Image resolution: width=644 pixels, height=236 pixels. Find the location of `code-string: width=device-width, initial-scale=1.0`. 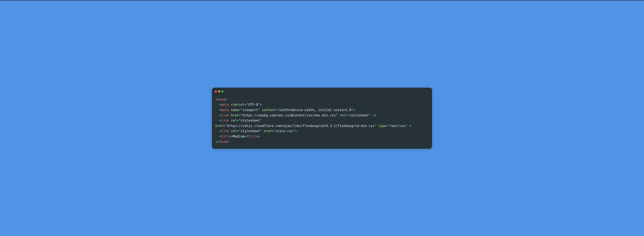

code-string: width=device-width, initial-scale=1.0 is located at coordinates (316, 110).